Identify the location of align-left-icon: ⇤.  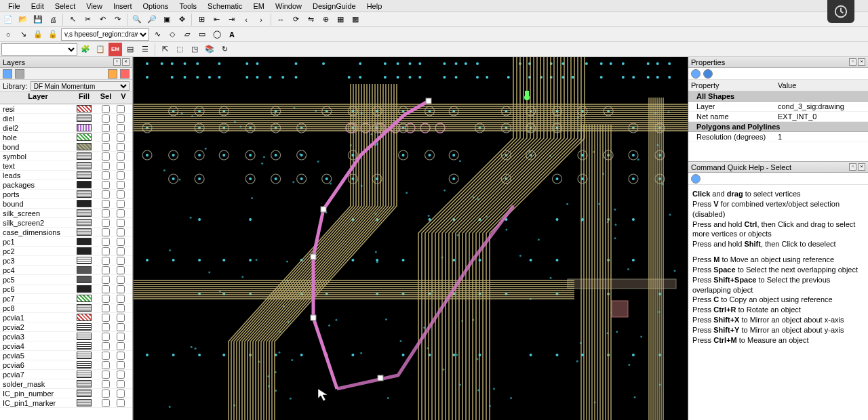
(216, 20).